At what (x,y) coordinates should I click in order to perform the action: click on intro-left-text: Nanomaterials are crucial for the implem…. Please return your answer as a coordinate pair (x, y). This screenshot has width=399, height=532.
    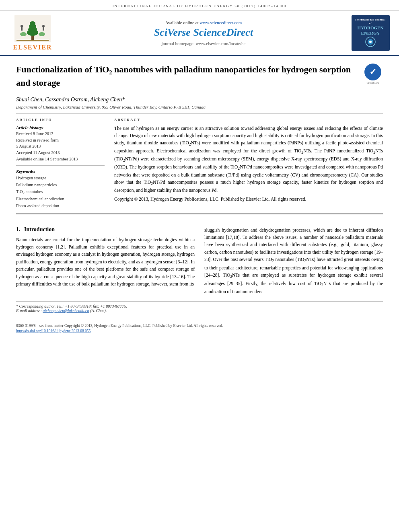
    Looking at the image, I should click on (105, 262).